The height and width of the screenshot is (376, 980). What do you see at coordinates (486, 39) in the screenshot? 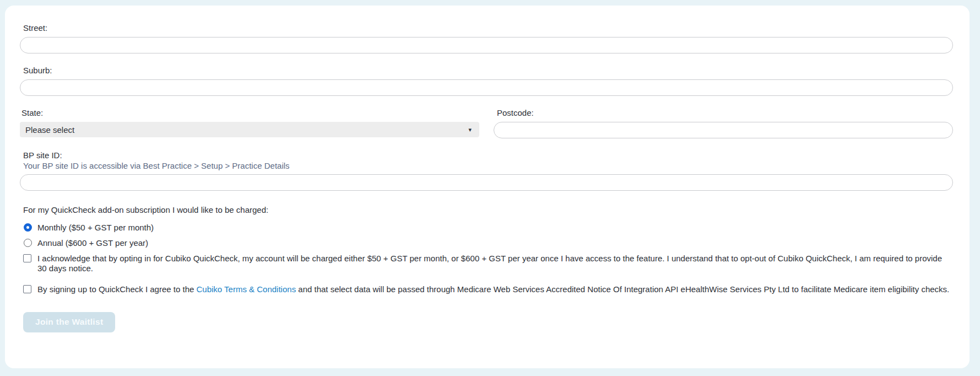
I see `street-field-group: Street:` at bounding box center [486, 39].